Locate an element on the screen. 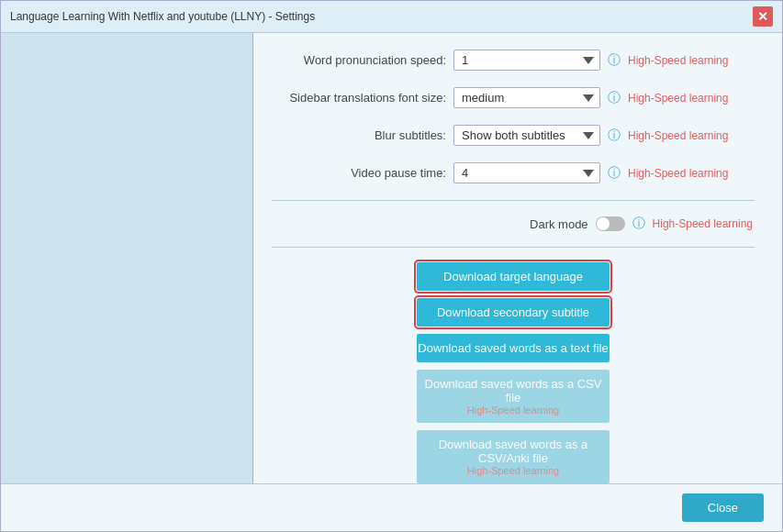 This screenshot has width=783, height=532. download-anki-label: Download saved words as a CSV/Anki file is located at coordinates (514, 451).